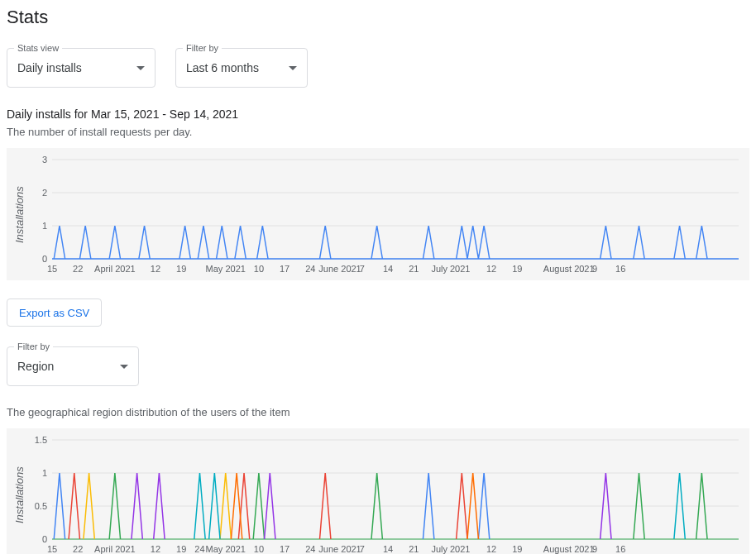  I want to click on chart2-ylabel: Installations, so click(20, 494).